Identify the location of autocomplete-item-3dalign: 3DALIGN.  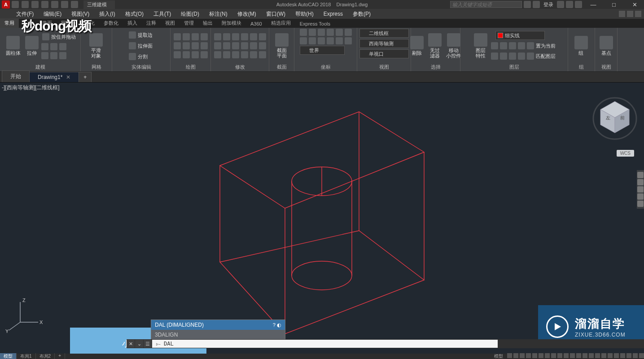
(218, 335).